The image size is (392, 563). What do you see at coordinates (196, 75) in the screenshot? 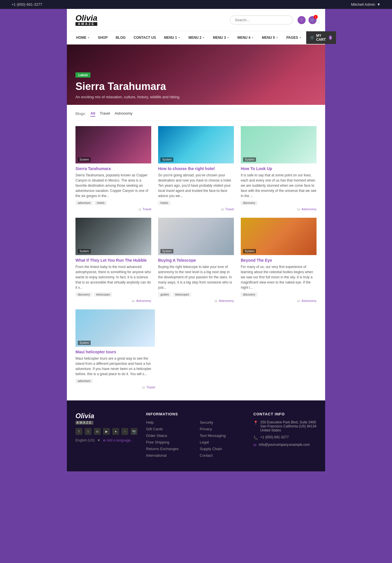
I see `hero-section: Latest Sierra Tarahumara An exciting mix…` at bounding box center [196, 75].